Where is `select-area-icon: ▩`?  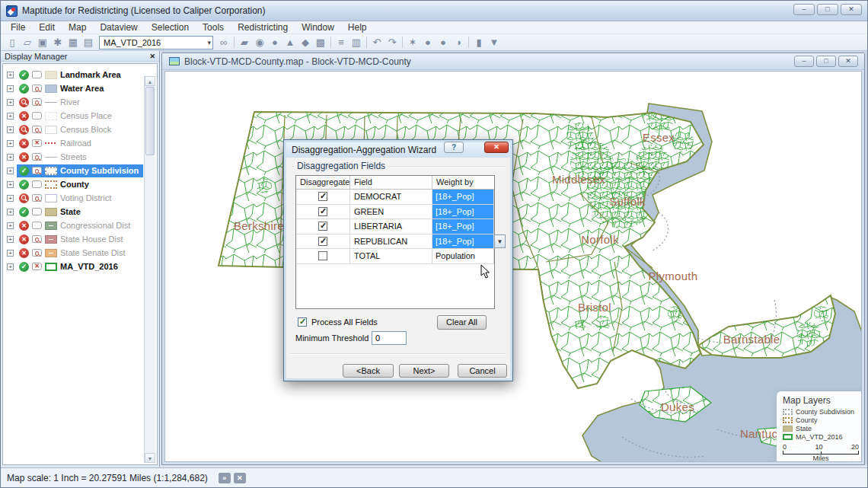 select-area-icon: ▩ is located at coordinates (321, 43).